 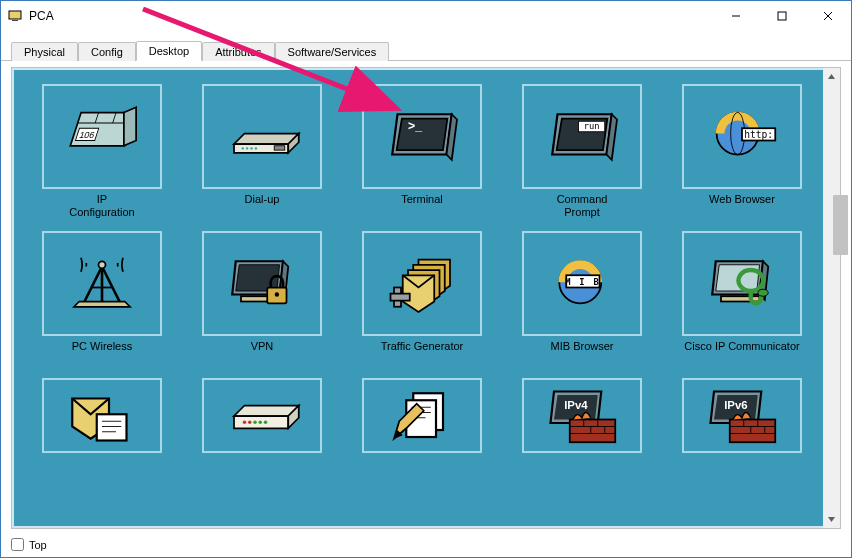 What do you see at coordinates (332, 52) in the screenshot?
I see `tab-software-services: Software/Services` at bounding box center [332, 52].